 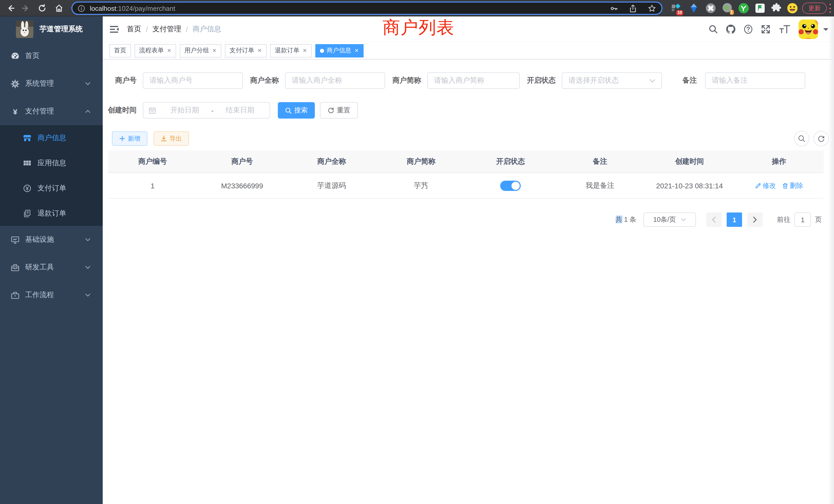 I want to click on date-end-placeholder: 结束日期, so click(x=240, y=110).